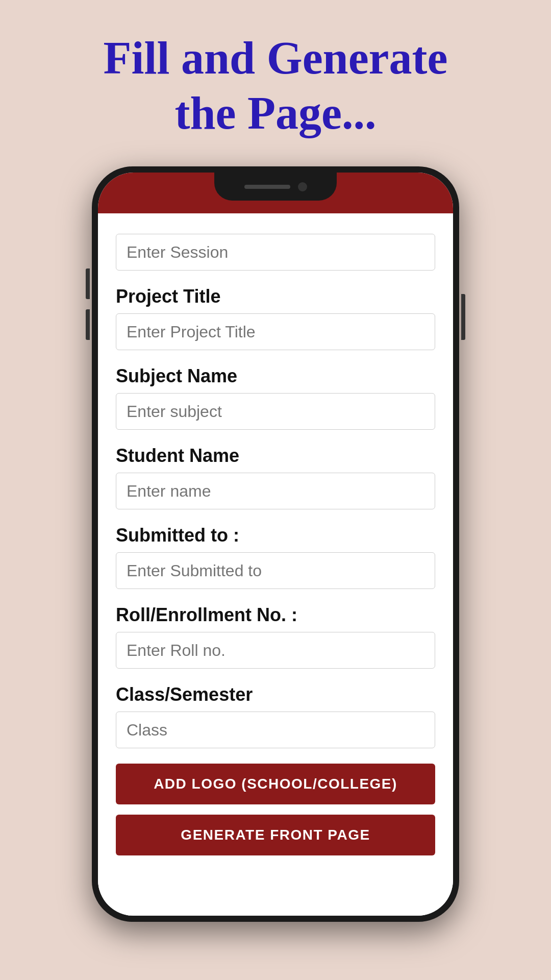  What do you see at coordinates (276, 784) in the screenshot?
I see `add-logo-button: ADD LOGO (SCHOOL/COLLEGE)` at bounding box center [276, 784].